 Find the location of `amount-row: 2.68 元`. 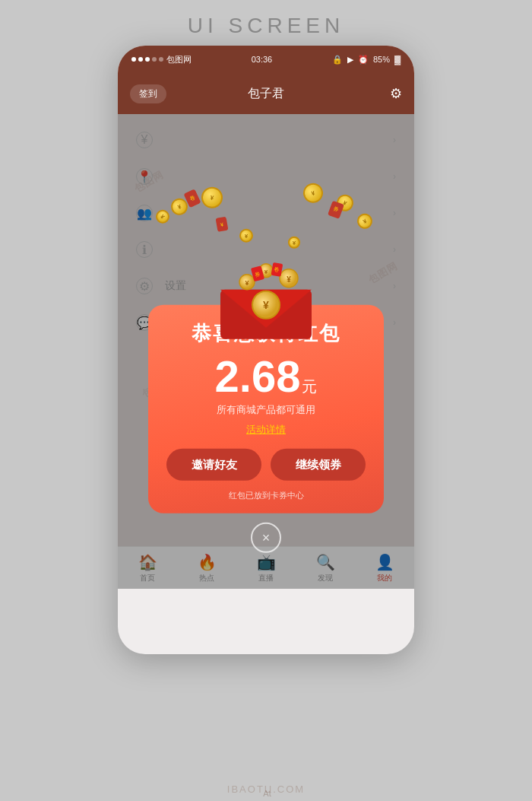

amount-row: 2.68 元 is located at coordinates (266, 377).